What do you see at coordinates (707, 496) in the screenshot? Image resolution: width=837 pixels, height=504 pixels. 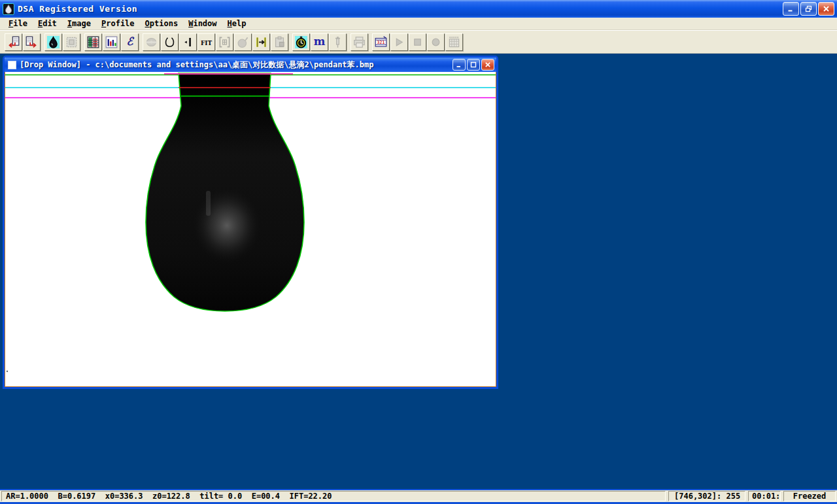 I see `status-pixel-info: [746,302]: 255` at bounding box center [707, 496].